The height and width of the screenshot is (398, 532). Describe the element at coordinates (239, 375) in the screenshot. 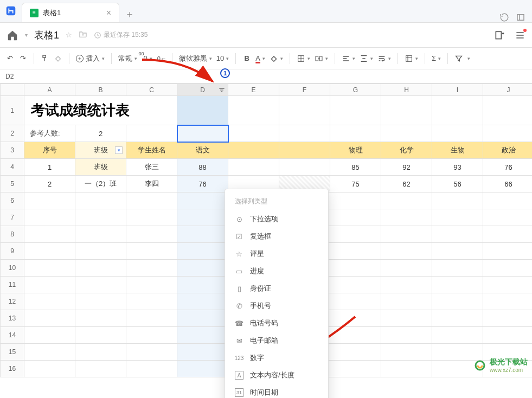

I see `text-icon: A` at that location.